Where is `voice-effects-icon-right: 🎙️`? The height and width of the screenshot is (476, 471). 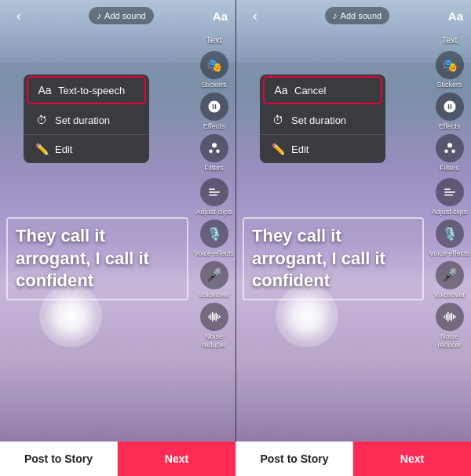
voice-effects-icon-right: 🎙️ is located at coordinates (450, 234).